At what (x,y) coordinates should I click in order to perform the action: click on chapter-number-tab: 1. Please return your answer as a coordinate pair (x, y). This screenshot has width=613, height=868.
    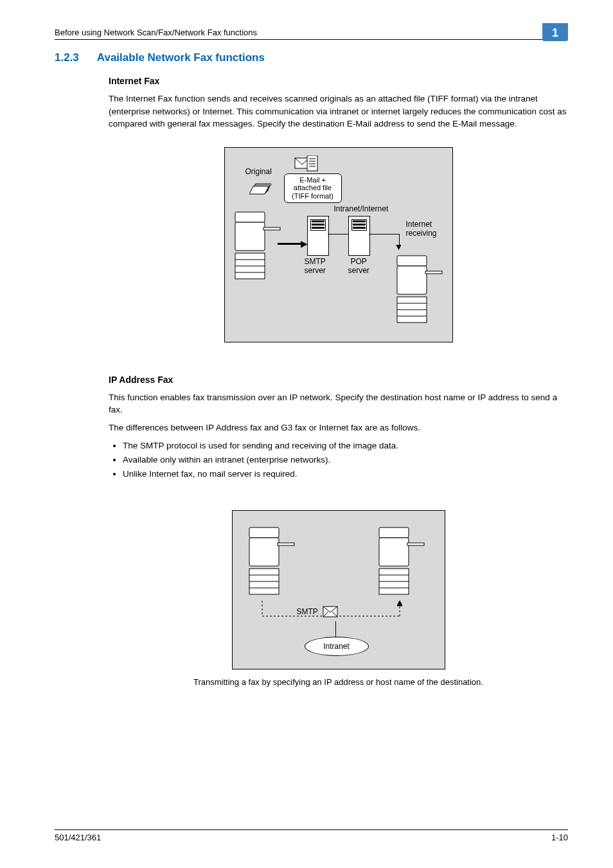
    Looking at the image, I should click on (555, 32).